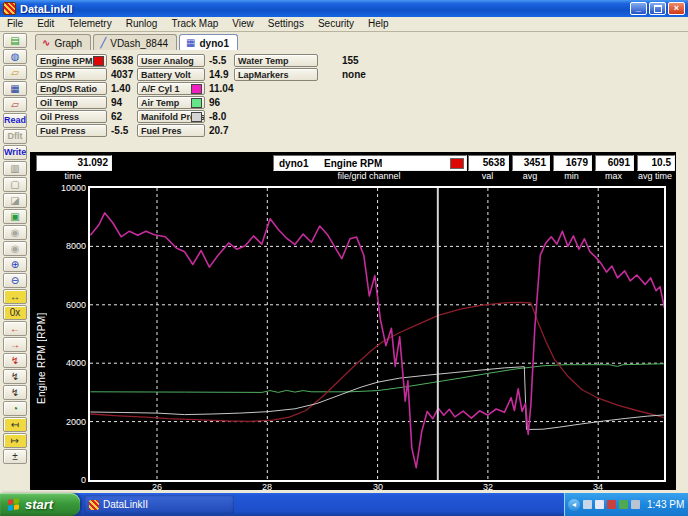  I want to click on print-button: ▥, so click(15, 168).